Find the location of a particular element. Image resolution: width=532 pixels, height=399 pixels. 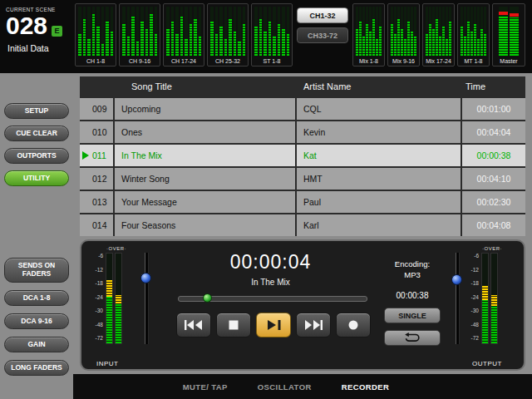

meter-group-mix-17-24: Mix 17-24 is located at coordinates (439, 35).